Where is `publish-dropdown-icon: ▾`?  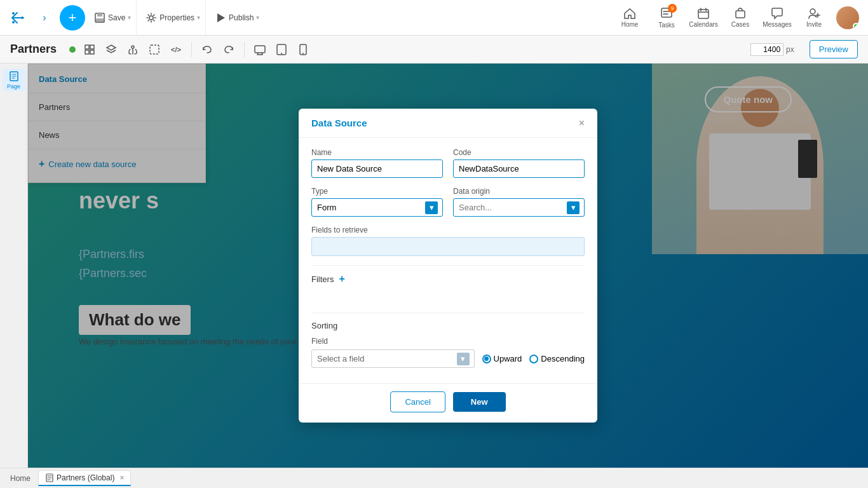 publish-dropdown-icon: ▾ is located at coordinates (258, 18).